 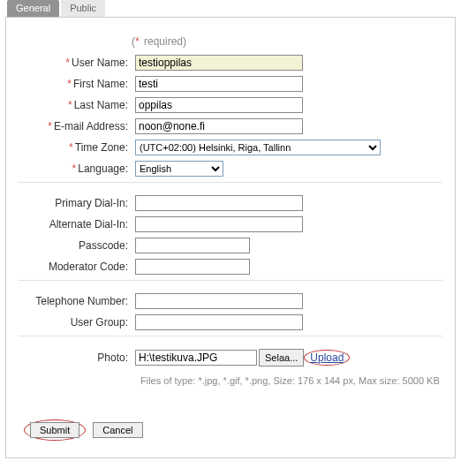 What do you see at coordinates (77, 63) in the screenshot?
I see `label-username: *User Name:` at bounding box center [77, 63].